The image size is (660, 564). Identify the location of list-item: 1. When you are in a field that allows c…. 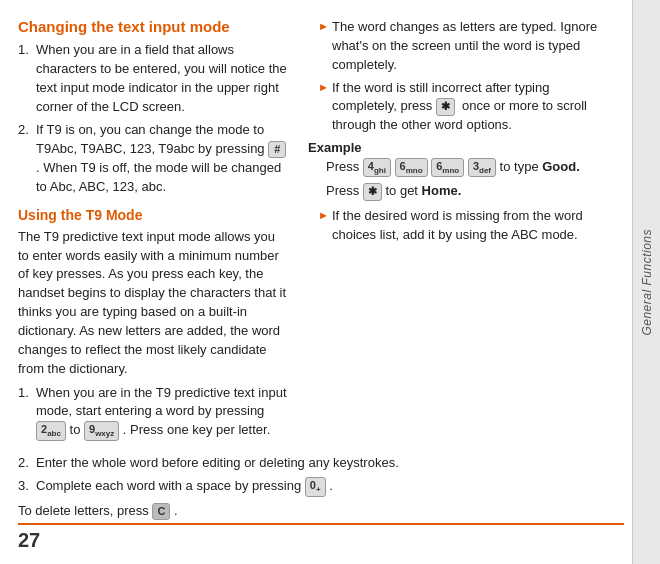
(153, 78).